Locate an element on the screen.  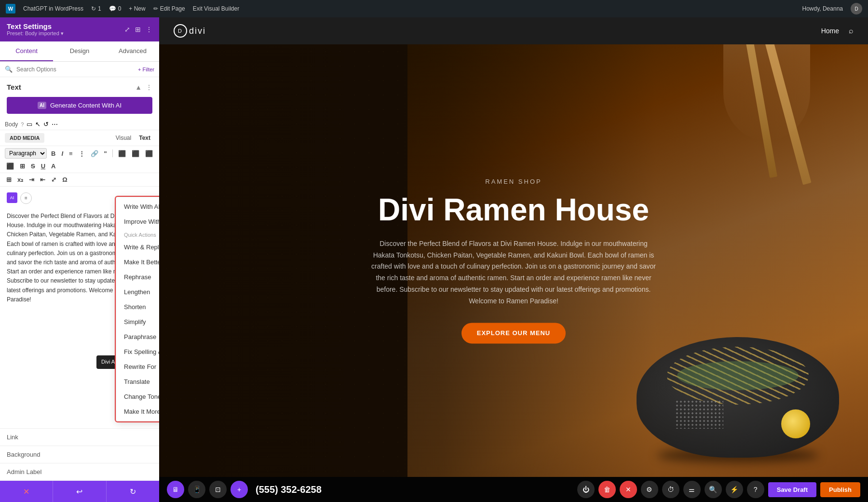
dropdown-shorten: Shorten is located at coordinates (138, 307).